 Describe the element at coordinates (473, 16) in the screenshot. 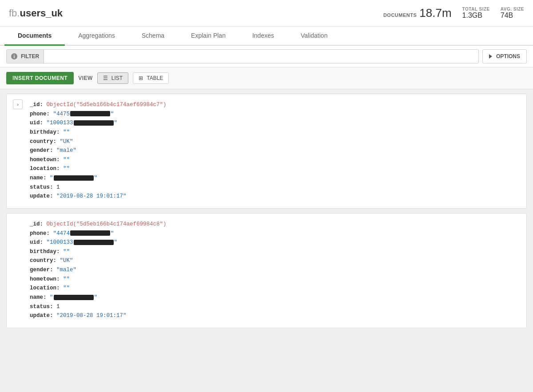

I see `total-size-value: 1.3GB` at that location.